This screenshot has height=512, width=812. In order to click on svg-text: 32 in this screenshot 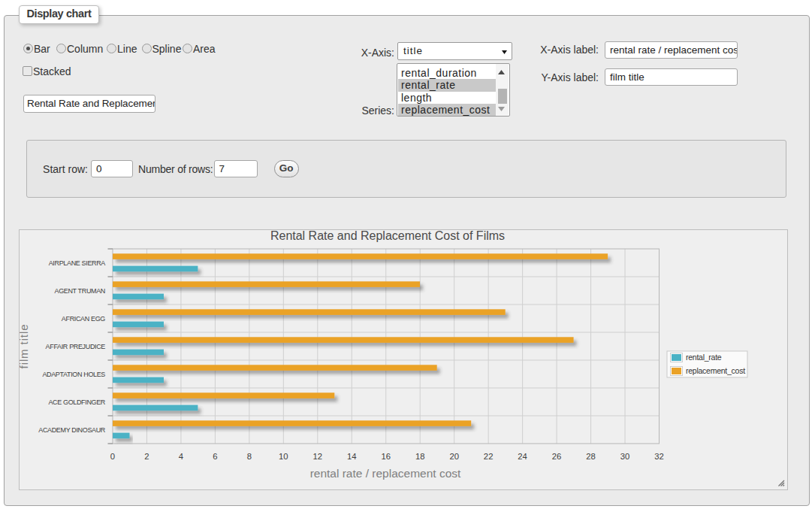, I will do `click(660, 456)`.